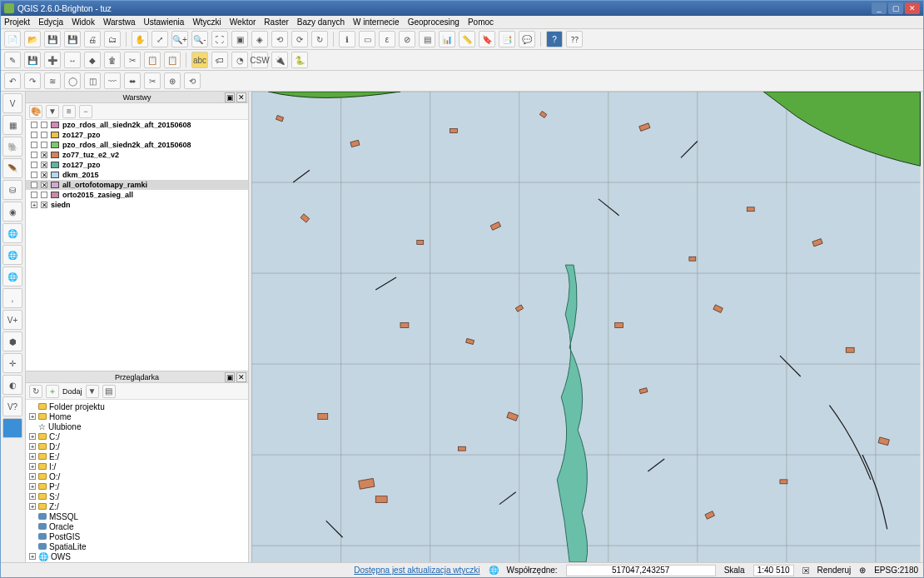 This screenshot has height=578, width=924. Describe the element at coordinates (17, 22) in the screenshot. I see `menu-projekt: Projekt` at that location.